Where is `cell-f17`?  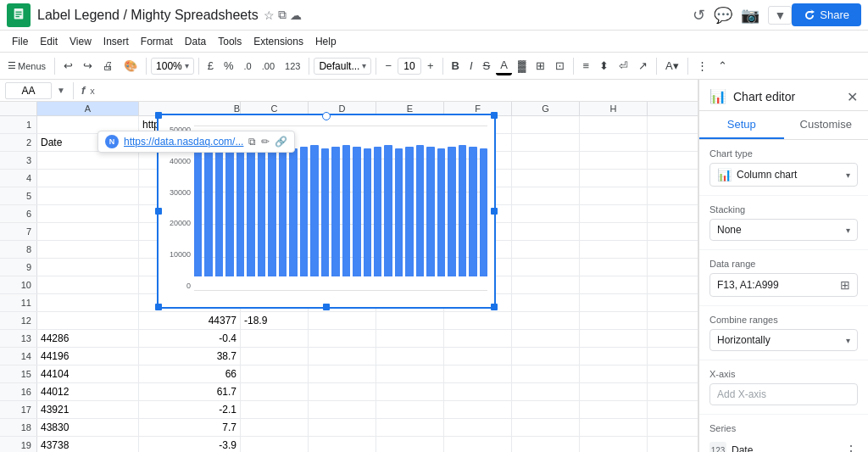
cell-f17 is located at coordinates (478, 410).